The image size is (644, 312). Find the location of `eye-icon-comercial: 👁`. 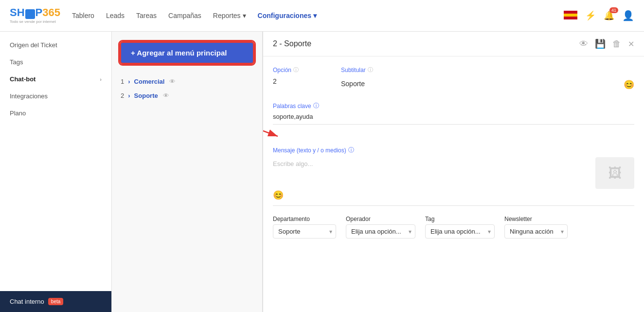

eye-icon-comercial: 👁 is located at coordinates (172, 82).